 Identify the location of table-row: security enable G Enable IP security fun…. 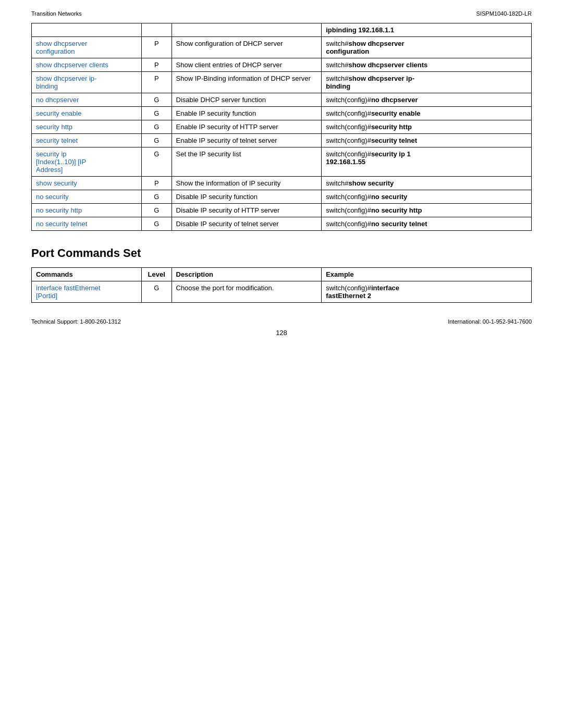
(282, 114).